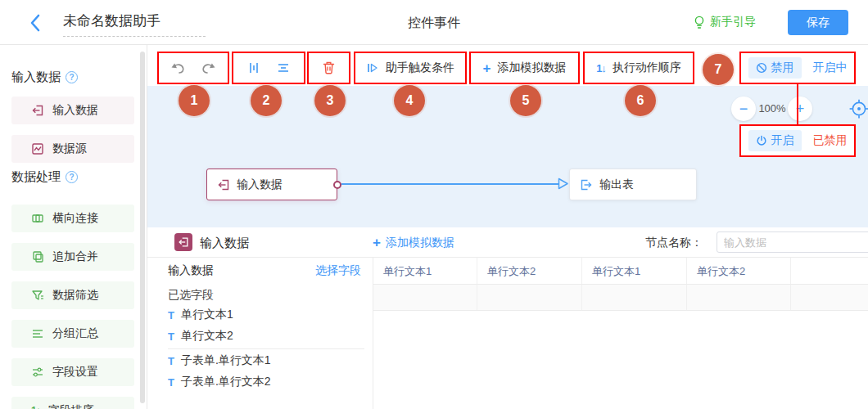 The height and width of the screenshot is (409, 868). I want to click on field-list-item: T 单行文本1, so click(201, 315).